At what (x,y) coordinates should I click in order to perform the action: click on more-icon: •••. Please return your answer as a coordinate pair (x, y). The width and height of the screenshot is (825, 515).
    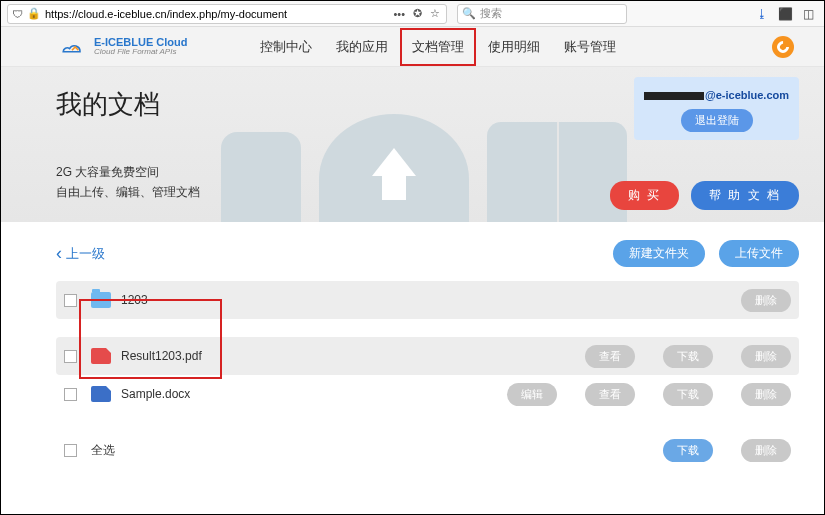
    Looking at the image, I should click on (399, 14).